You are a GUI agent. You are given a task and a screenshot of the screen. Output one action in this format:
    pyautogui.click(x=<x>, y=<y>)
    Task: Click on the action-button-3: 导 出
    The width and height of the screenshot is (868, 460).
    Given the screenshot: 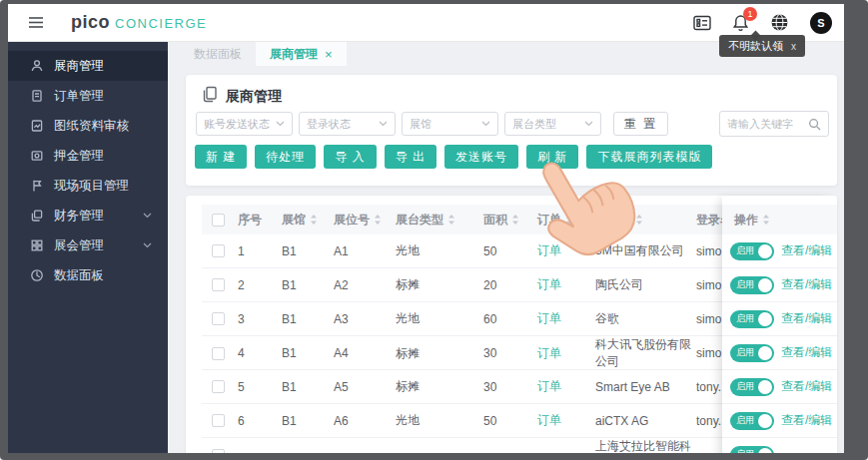 What is the action you would take?
    pyautogui.click(x=411, y=157)
    